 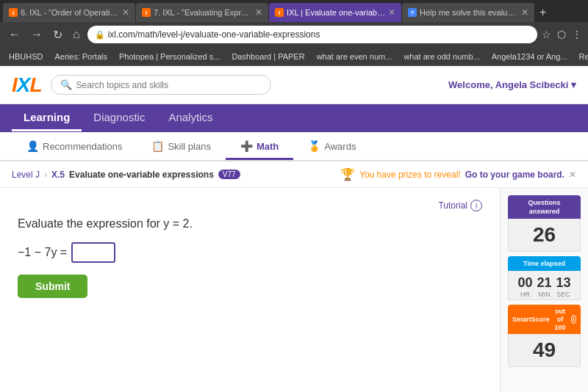 I want to click on tab-3: I IXL | Evaluate one-variable expr... ✕, so click(x=335, y=12).